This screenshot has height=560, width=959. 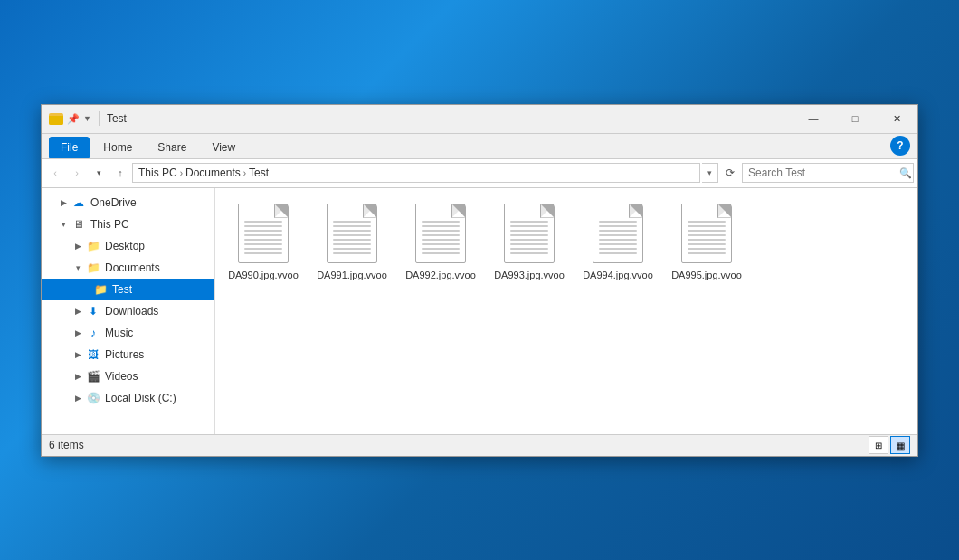 What do you see at coordinates (128, 224) in the screenshot?
I see `sidebar-item-thispc: ▾ 🖥 This PC` at bounding box center [128, 224].